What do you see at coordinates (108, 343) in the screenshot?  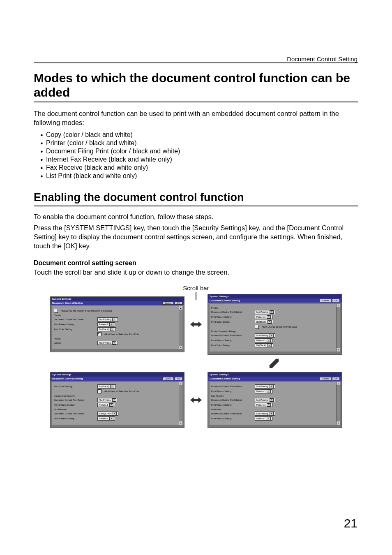 I see `dcps-select-printer: Not Printing▼` at bounding box center [108, 343].